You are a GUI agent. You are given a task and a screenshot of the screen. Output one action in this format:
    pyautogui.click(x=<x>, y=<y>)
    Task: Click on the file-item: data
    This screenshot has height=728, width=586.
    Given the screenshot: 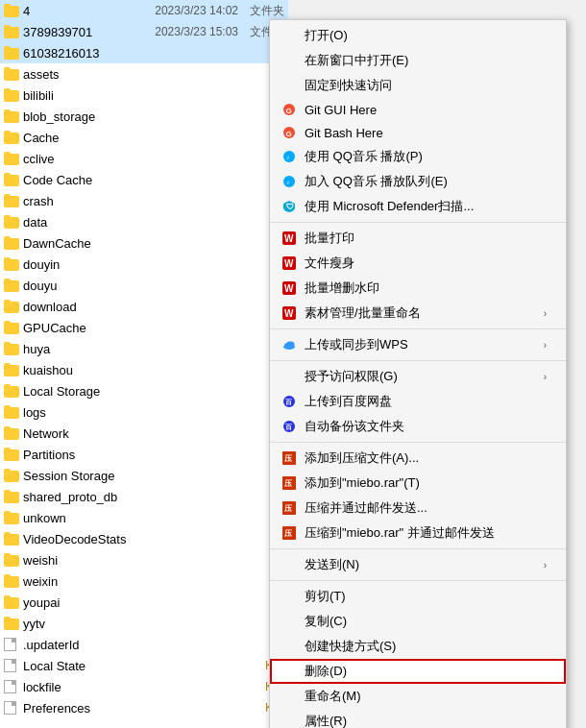 What is the action you would take?
    pyautogui.click(x=144, y=222)
    